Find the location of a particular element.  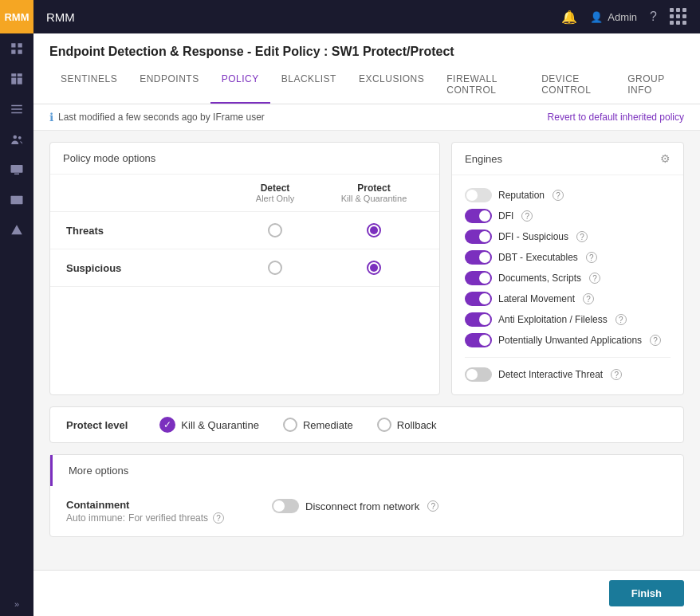

sidebar-icon-home is located at coordinates (17, 49).